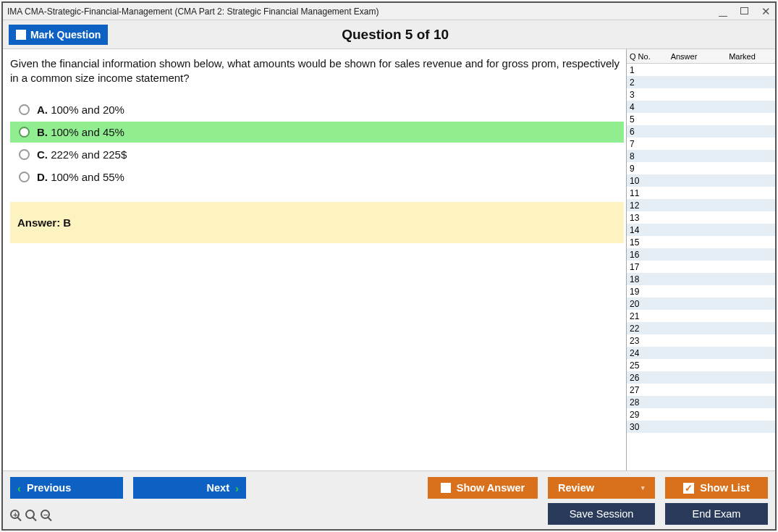 This screenshot has height=532, width=778. Describe the element at coordinates (701, 242) in the screenshot. I see `question-list-row: 15` at that location.